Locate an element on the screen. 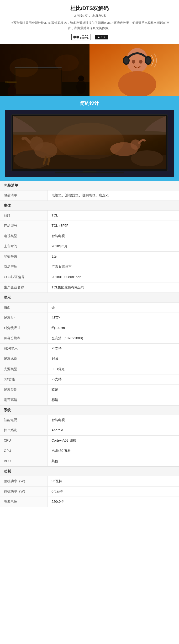 The width and height of the screenshot is (179, 644). table-row: 操作系统Android is located at coordinates (89, 430).